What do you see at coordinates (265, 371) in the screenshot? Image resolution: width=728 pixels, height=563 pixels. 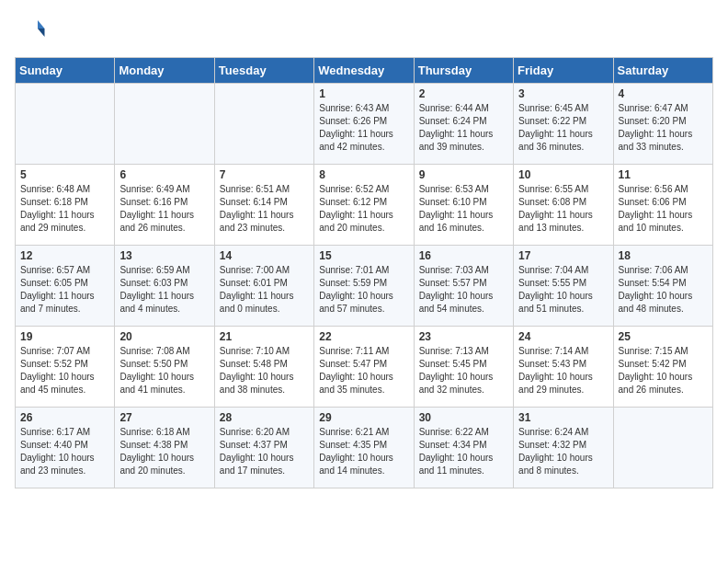 I see `day-content: Sunrise: 7:10 AM Sunset: 5:48 PM Dayligh…` at bounding box center [265, 371].